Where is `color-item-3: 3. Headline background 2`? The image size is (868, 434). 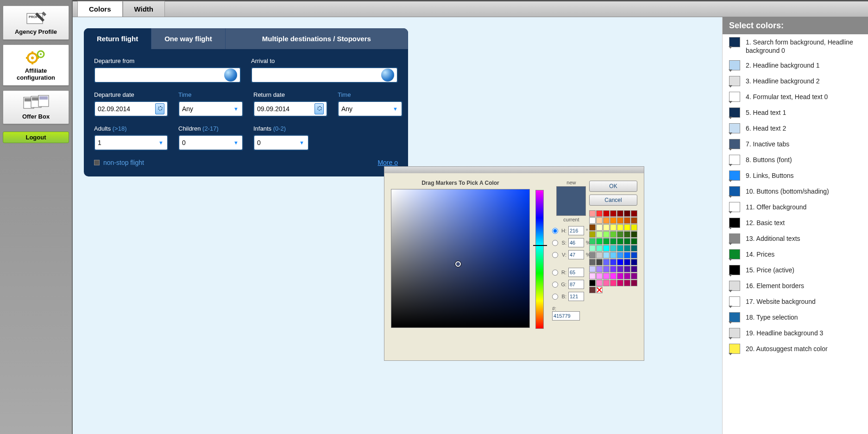 color-item-3: 3. Headline background 2 is located at coordinates (795, 81).